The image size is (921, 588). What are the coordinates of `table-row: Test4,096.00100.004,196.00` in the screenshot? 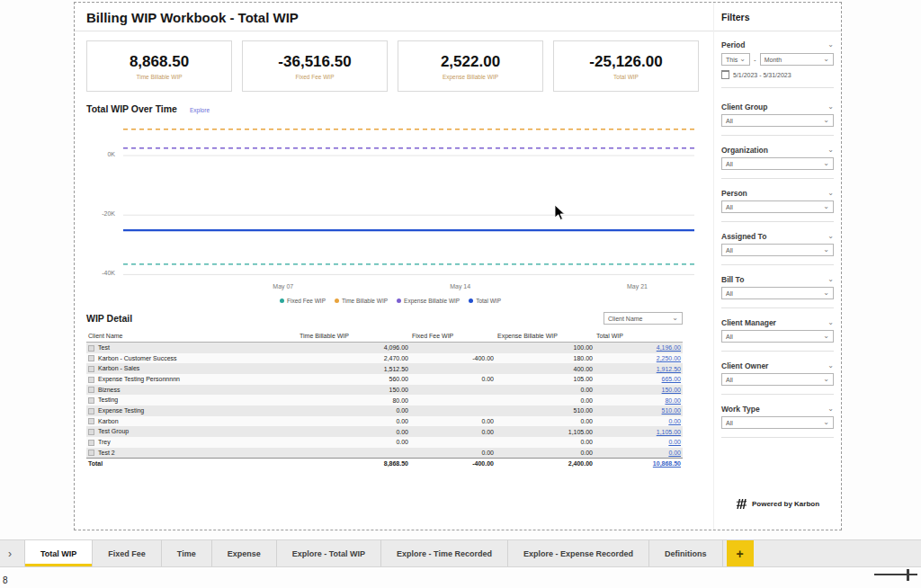 It's located at (385, 348).